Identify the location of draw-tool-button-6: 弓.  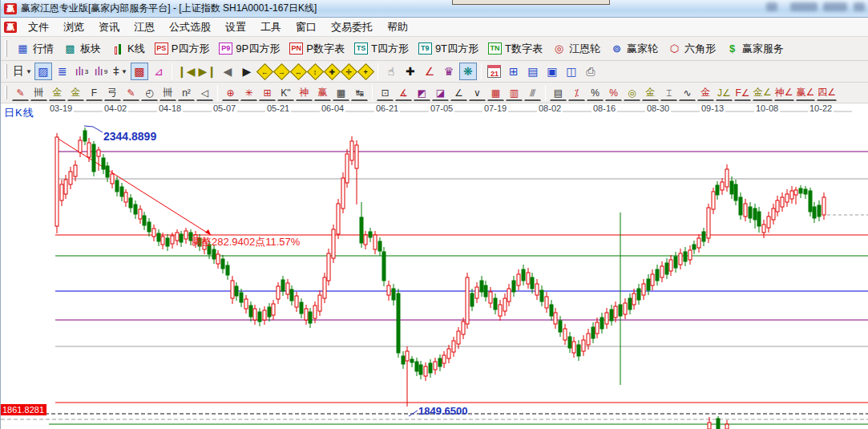
(112, 93).